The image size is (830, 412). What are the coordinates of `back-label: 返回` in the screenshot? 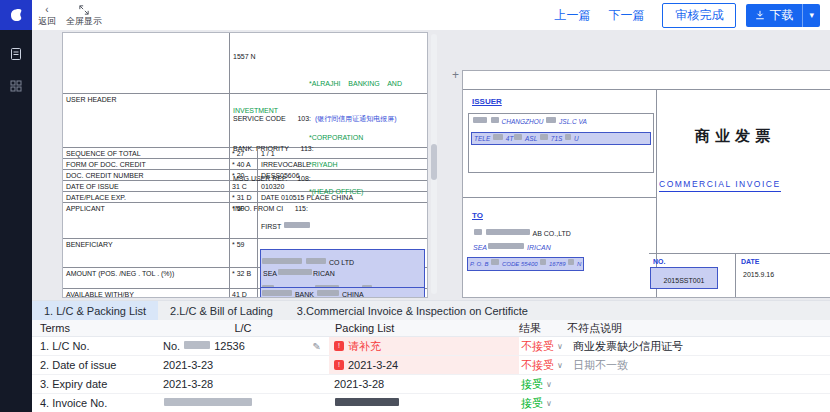 It's located at (47, 21).